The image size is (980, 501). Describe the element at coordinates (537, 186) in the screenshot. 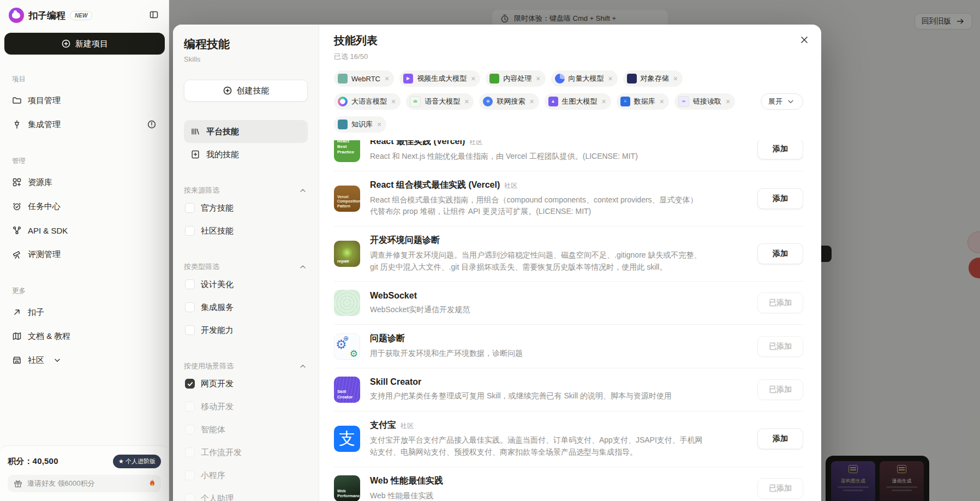

I see `skill-title-row: React 组合模式最佳实践 (Vercel)社区` at that location.